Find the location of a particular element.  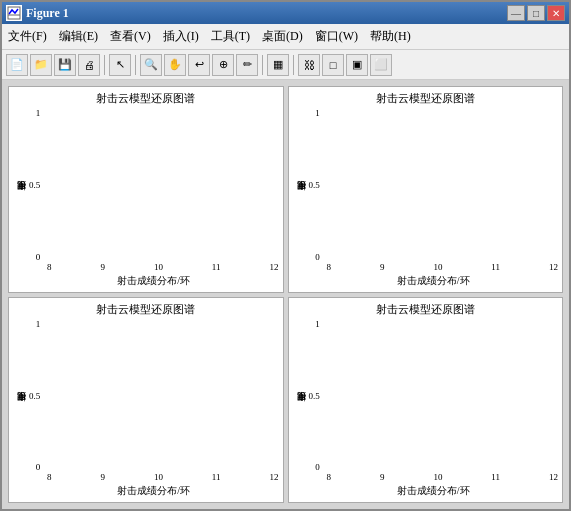

open-button: 📁 is located at coordinates (41, 65).